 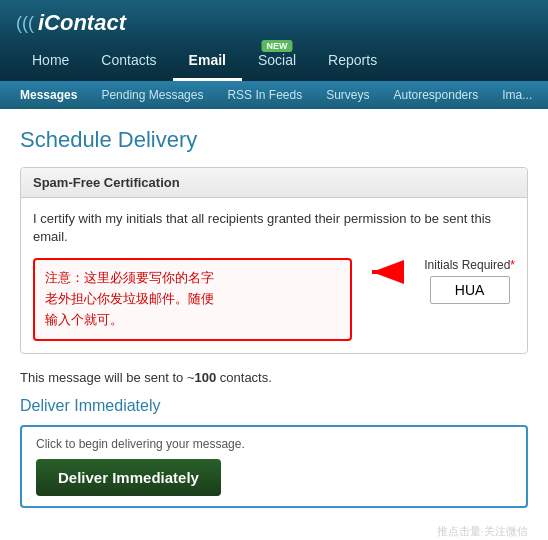 I want to click on arrow-icon, so click(x=388, y=272).